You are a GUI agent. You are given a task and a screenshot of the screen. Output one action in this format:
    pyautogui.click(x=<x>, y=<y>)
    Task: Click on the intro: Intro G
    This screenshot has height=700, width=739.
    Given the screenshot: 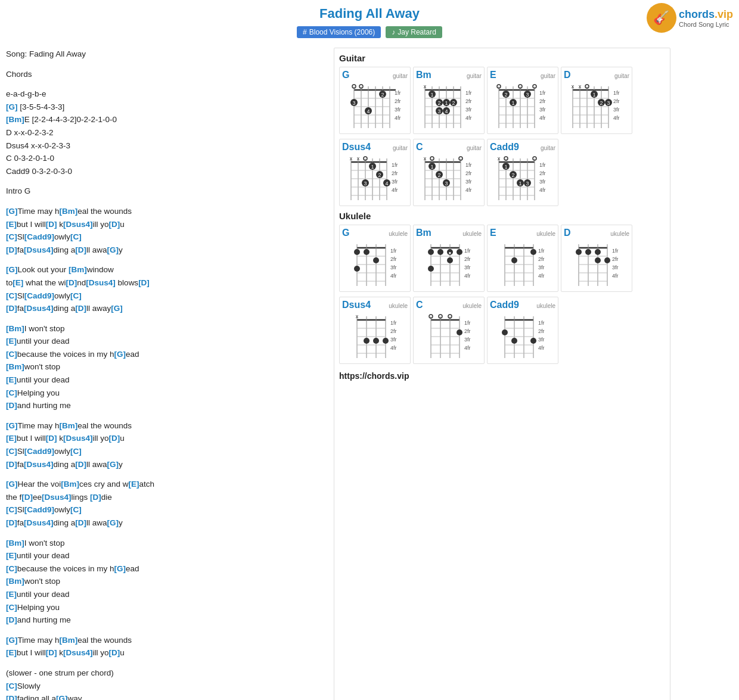 What is the action you would take?
    pyautogui.click(x=166, y=191)
    